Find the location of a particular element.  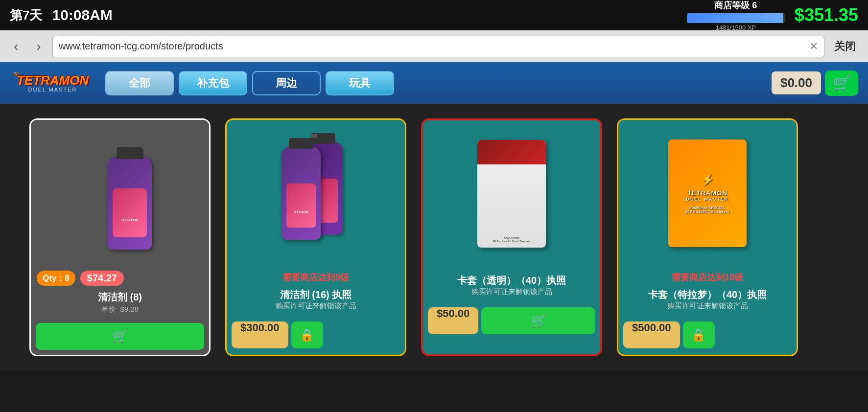

category-booster-button: 补充包 is located at coordinates (213, 83).